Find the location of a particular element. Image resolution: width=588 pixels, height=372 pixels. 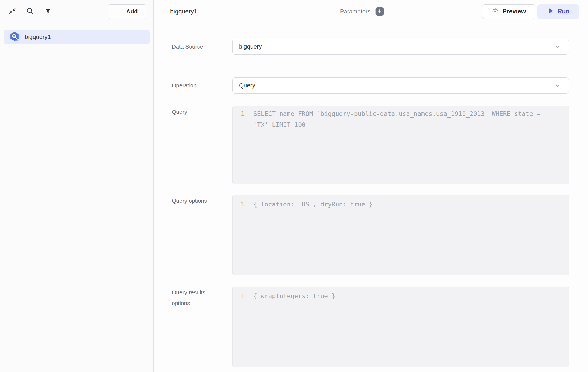

operation-select: Query is located at coordinates (401, 85).